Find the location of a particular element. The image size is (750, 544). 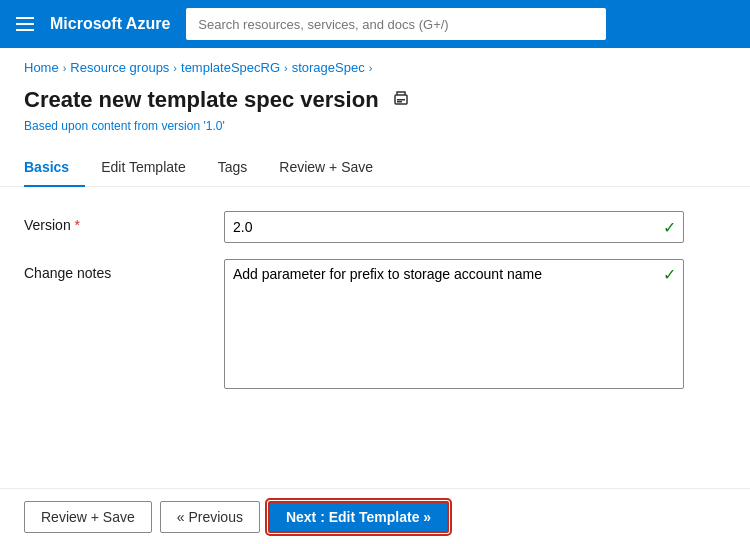

footer: Review + Save « Previous Next : Edit Tem… is located at coordinates (375, 516).